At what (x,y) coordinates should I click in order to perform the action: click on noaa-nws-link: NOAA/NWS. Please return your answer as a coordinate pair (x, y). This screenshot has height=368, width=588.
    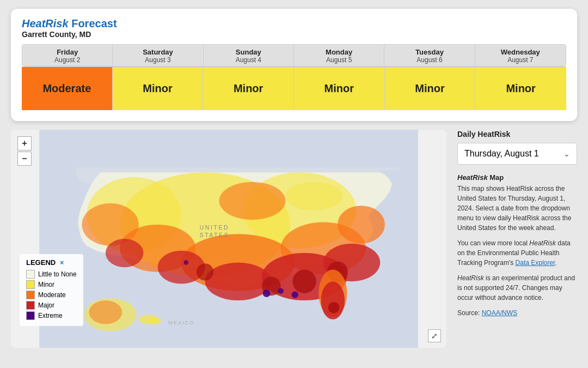
    Looking at the image, I should click on (500, 313).